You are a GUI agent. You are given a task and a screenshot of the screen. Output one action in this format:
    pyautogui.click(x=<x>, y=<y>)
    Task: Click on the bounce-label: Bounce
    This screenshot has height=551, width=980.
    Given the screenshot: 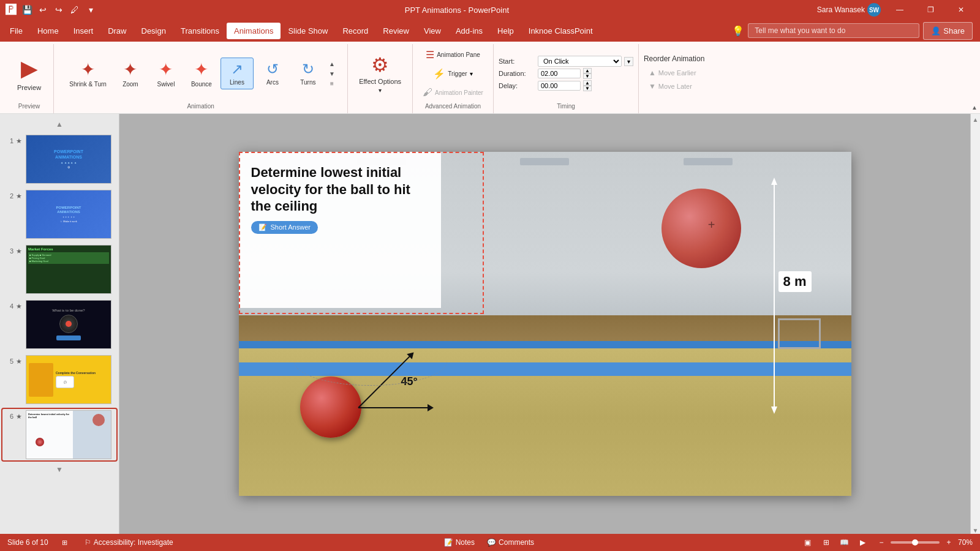 What is the action you would take?
    pyautogui.click(x=202, y=84)
    